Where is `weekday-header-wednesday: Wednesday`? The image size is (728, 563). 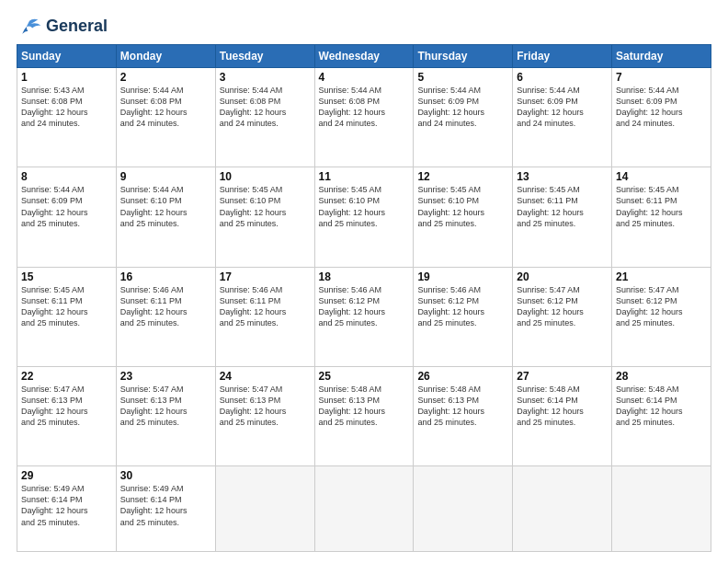
weekday-header-wednesday: Wednesday is located at coordinates (364, 57).